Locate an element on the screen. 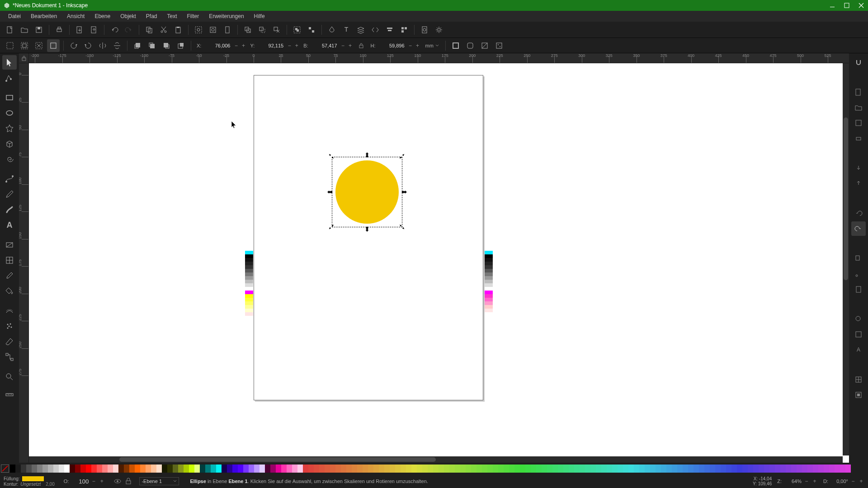 The width and height of the screenshot is (868, 488). ungroup-button is located at coordinates (311, 30).